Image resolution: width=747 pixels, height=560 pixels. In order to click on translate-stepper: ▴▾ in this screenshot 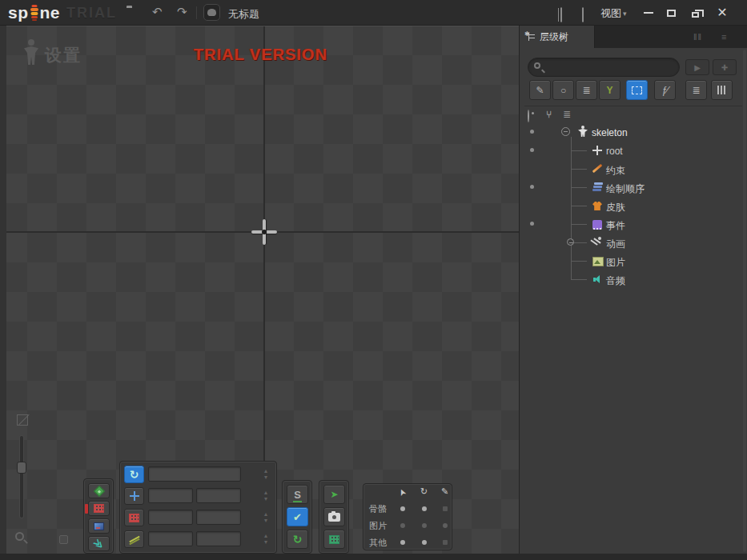, I will do `click(266, 496)`.